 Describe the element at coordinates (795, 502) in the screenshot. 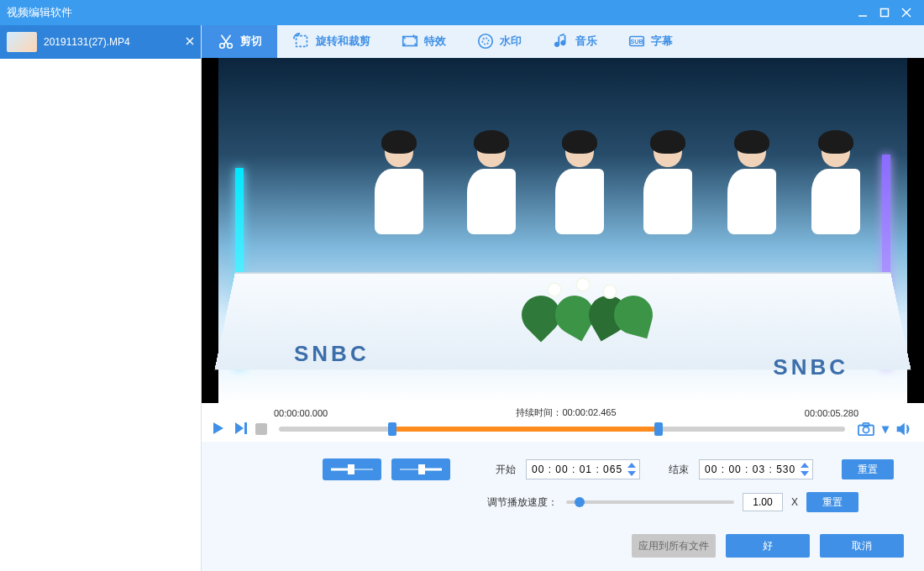

I see `speed-unit: X` at that location.